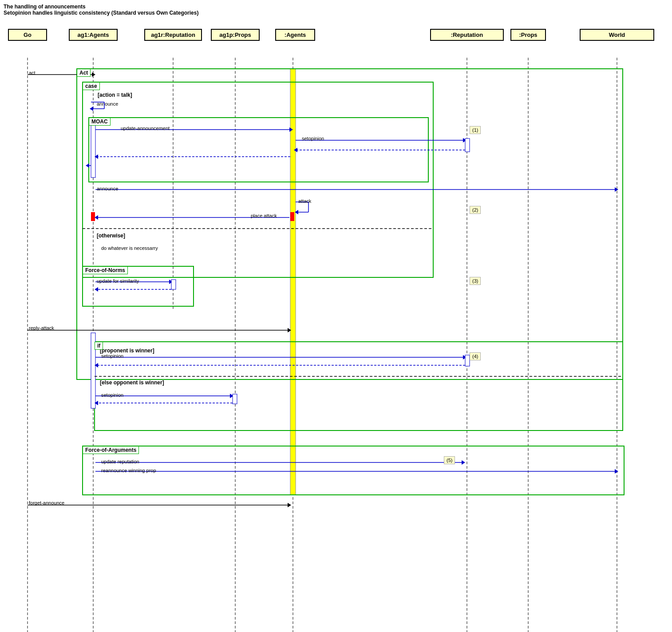 This screenshot has width=672, height=632. I want to click on guard-opponent: [else opponent is winner], so click(132, 383).